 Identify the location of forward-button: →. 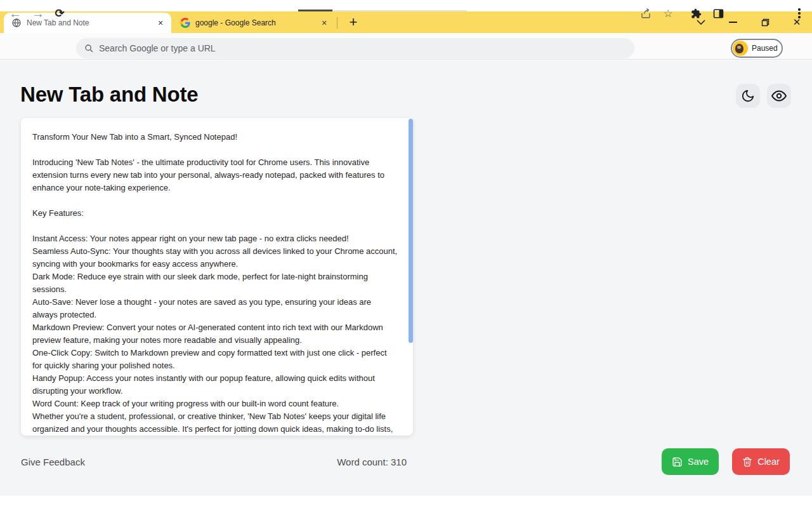
(38, 13).